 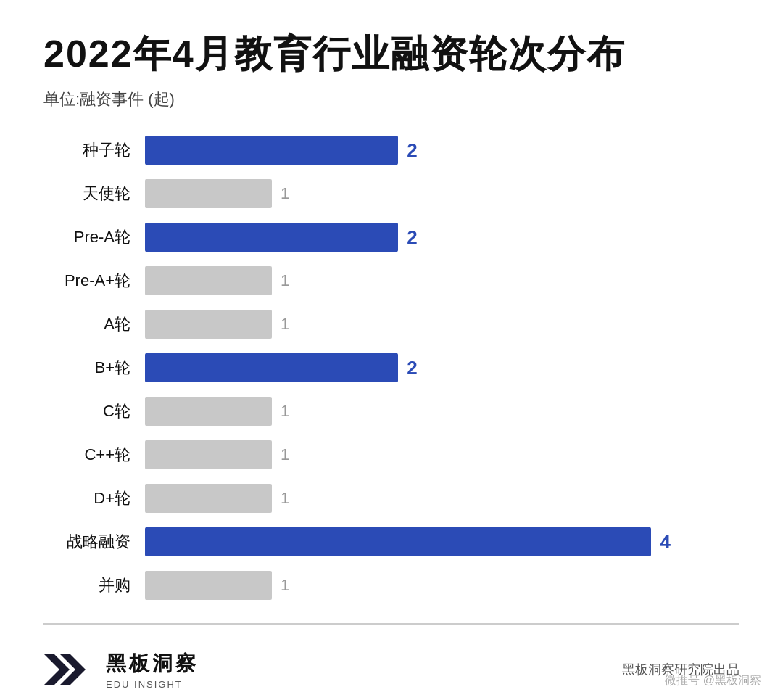 I want to click on chart-row: B+轮2, so click(x=392, y=368).